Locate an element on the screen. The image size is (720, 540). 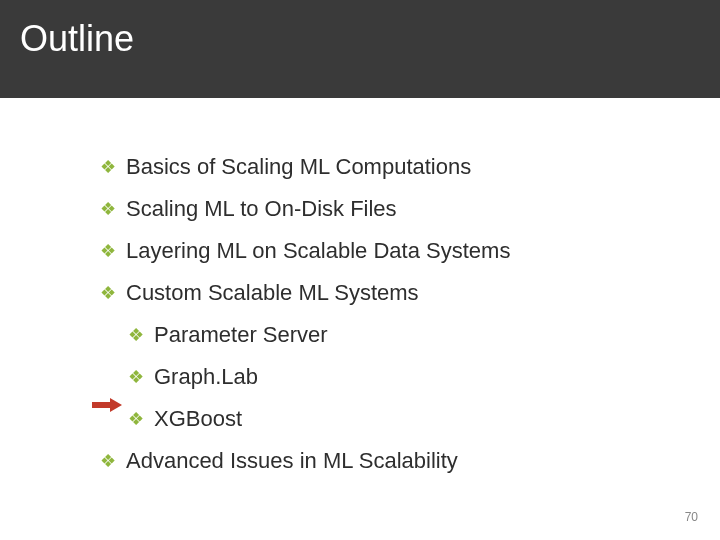
list-item: ❖ Layering ML on Scalable Data Systems is located at coordinates (410, 251).